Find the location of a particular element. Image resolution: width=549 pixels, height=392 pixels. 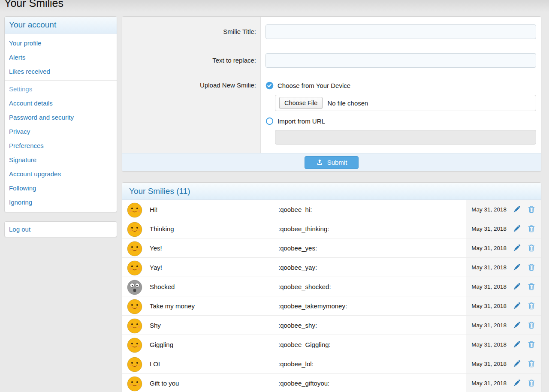

account-block: Your account Your profileAlertsLikes rec… is located at coordinates (61, 114).